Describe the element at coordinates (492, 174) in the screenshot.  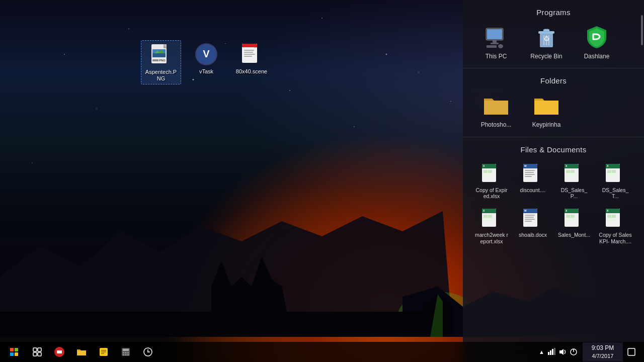
I see `file-copy-expired-img: X` at that location.